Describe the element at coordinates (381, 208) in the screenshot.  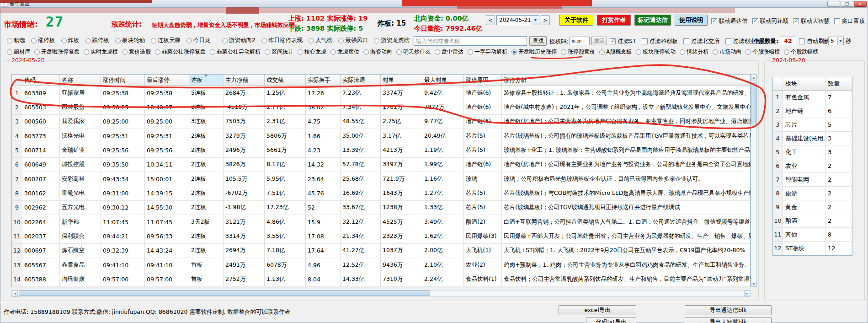
I see `table-row: 9 002962 五方光电 09:30:12 14:55:30 2连板 -1.9…` at that location.